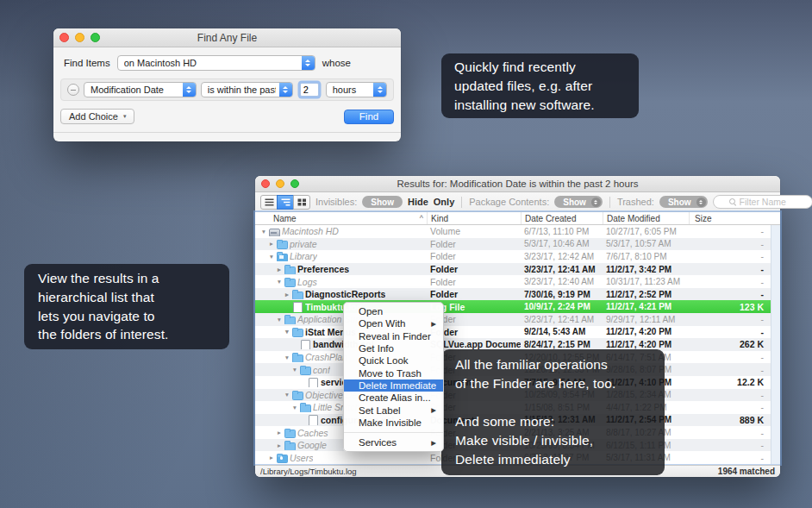 The width and height of the screenshot is (812, 508). What do you see at coordinates (646, 218) in the screenshot?
I see `column-header-date-modified: Date Modified` at bounding box center [646, 218].